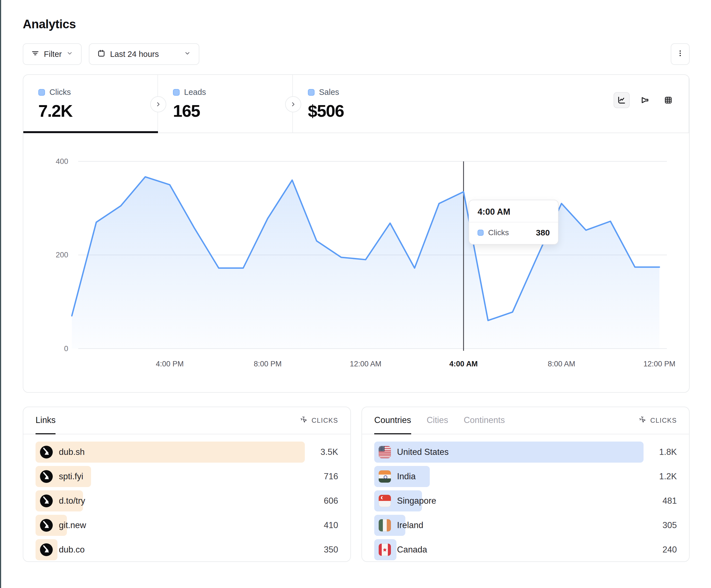 The width and height of the screenshot is (711, 588). What do you see at coordinates (660, 501) in the screenshot?
I see `row-value: 481` at bounding box center [660, 501].